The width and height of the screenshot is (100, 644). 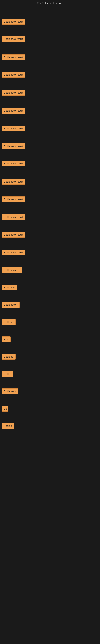 What do you see at coordinates (9, 288) in the screenshot?
I see `list-item: Bottlenec` at bounding box center [9, 288].